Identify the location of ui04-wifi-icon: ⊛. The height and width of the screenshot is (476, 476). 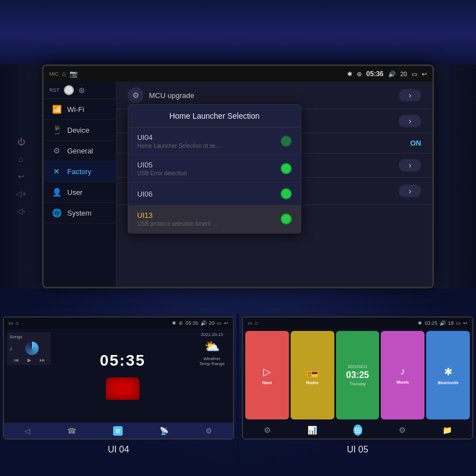
(181, 323).